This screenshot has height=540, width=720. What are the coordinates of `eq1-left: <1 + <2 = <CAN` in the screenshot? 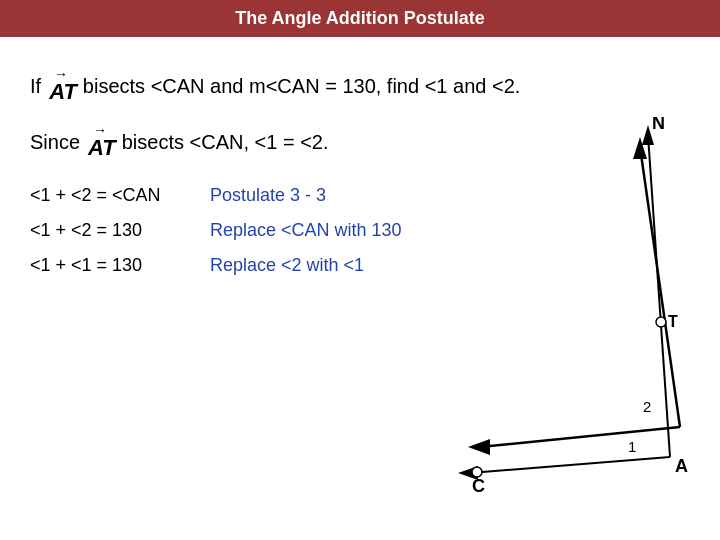 It's located at (120, 196).